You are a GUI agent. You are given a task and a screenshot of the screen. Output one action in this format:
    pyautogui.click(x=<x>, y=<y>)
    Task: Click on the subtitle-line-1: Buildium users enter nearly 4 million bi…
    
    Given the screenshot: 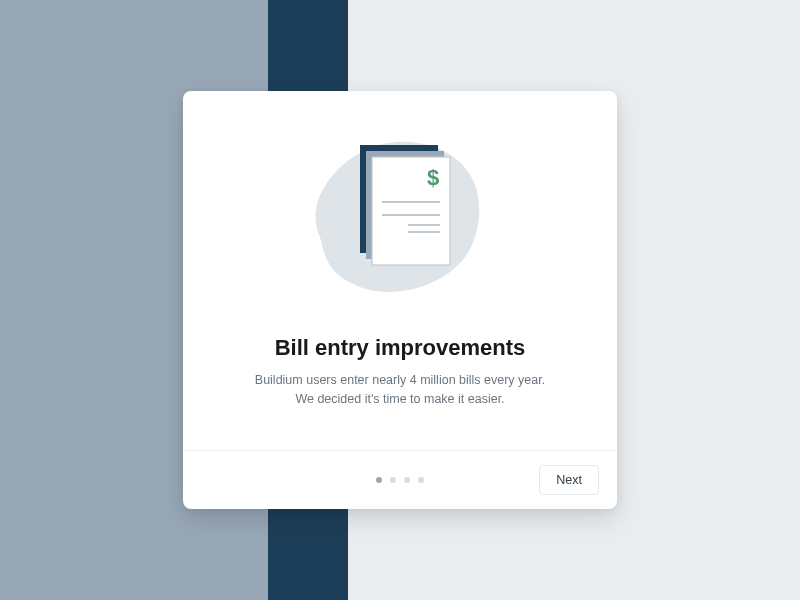 What is the action you would take?
    pyautogui.click(x=400, y=380)
    